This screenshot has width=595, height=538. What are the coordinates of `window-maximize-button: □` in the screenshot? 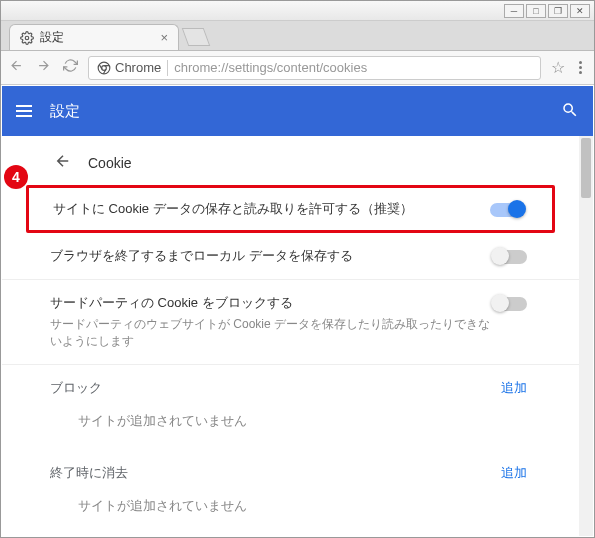 It's located at (536, 11).